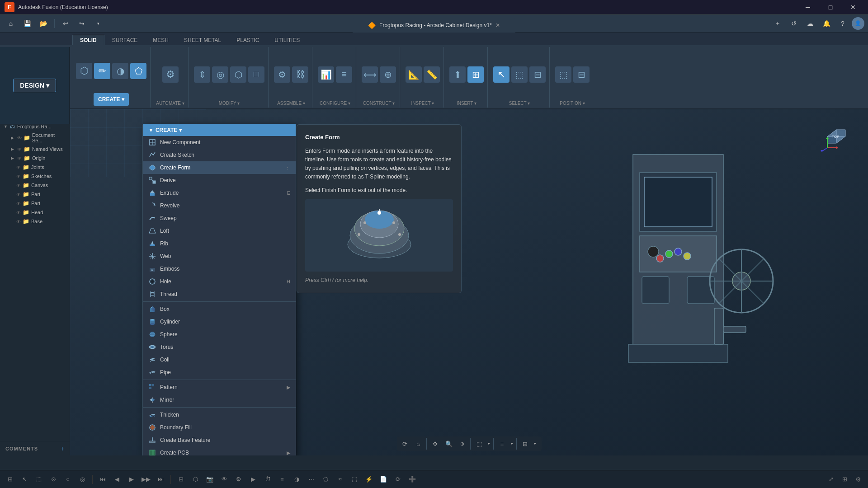 The width and height of the screenshot is (868, 488). I want to click on menu-item-new-component: New Component, so click(219, 142).